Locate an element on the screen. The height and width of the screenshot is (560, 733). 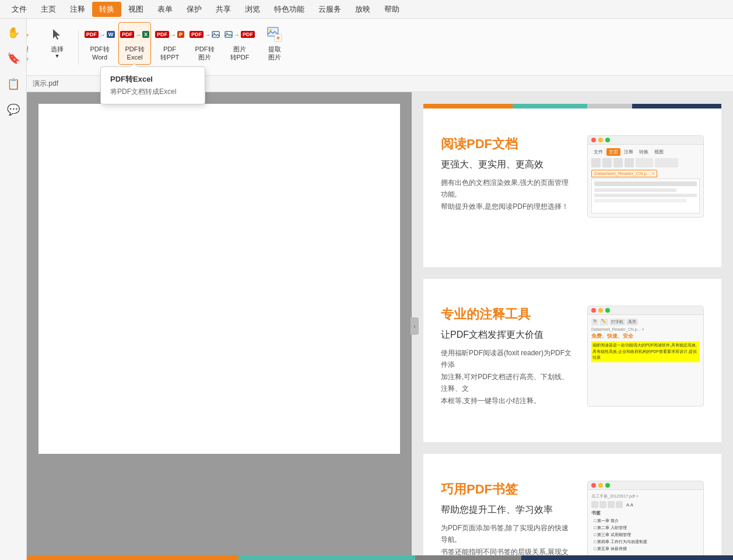
menu-annotation: 注释 is located at coordinates (78, 9).